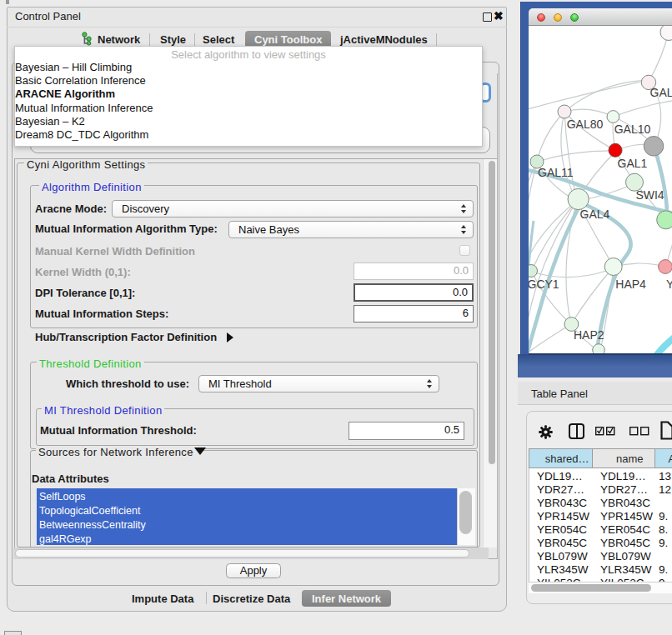 This screenshot has height=635, width=672. What do you see at coordinates (630, 284) in the screenshot?
I see `svg-text: HAP4` at bounding box center [630, 284].